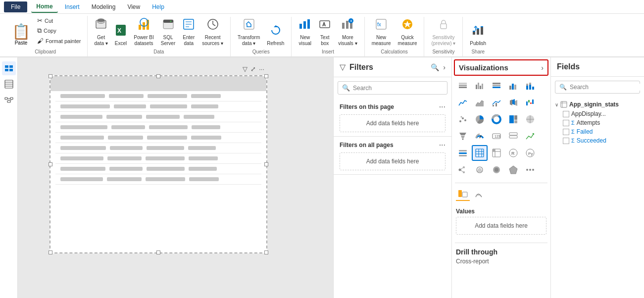 The width and height of the screenshot is (644, 298). What do you see at coordinates (530, 119) in the screenshot?
I see `viz-map` at bounding box center [530, 119].